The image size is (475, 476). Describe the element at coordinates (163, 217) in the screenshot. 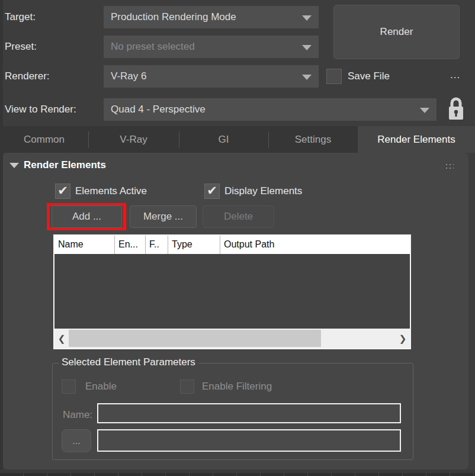

I see `merge-button: Merge ...` at that location.